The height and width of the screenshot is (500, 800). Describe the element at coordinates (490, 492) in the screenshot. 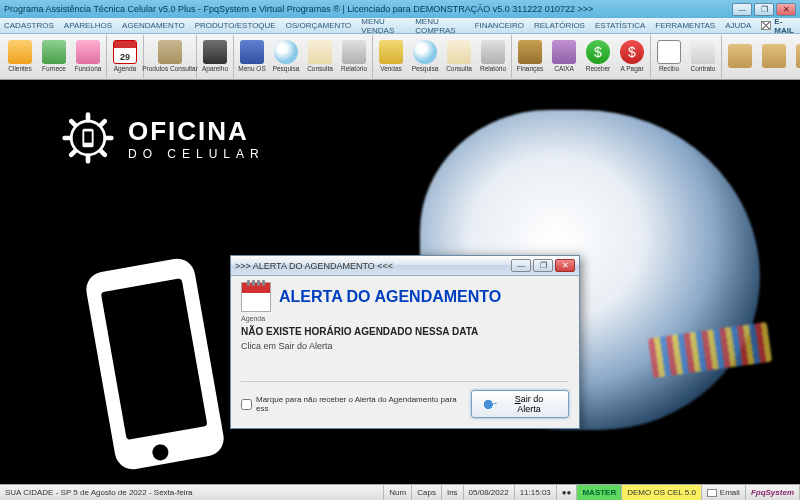

I see `status-date: 05/08/2022` at that location.